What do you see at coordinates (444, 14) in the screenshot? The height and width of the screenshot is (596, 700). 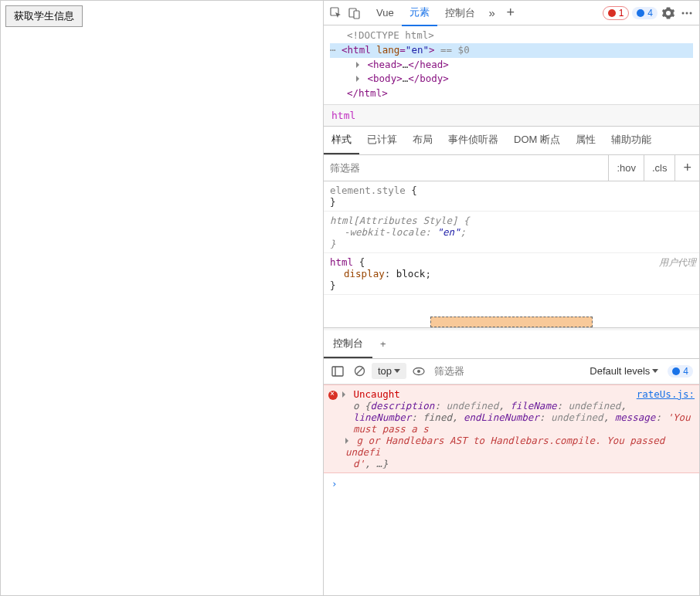 I see `devtools-main-tabs: Vue 元素 控制台 » +` at bounding box center [444, 14].